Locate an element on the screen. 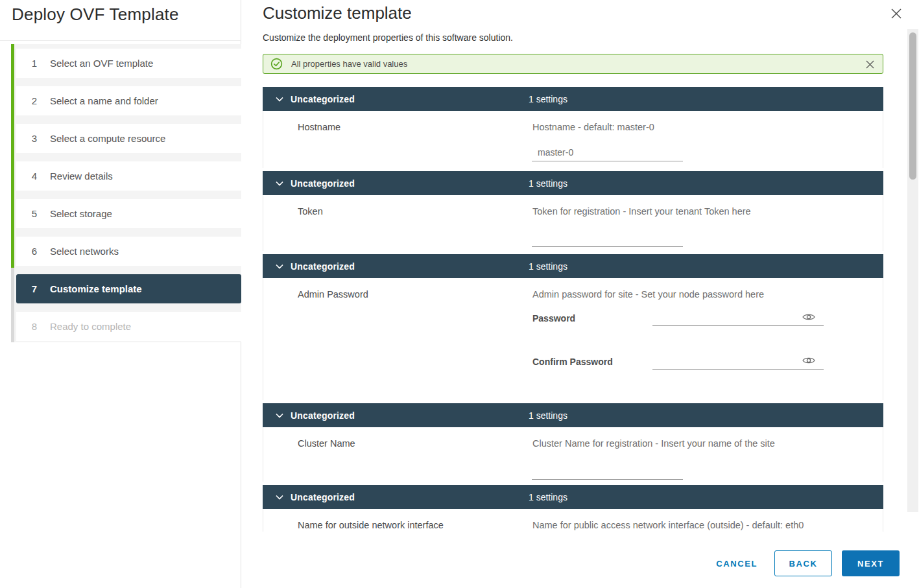 This screenshot has height=588, width=919. property-description: Cluster Name for registration - Insert y… is located at coordinates (654, 443).